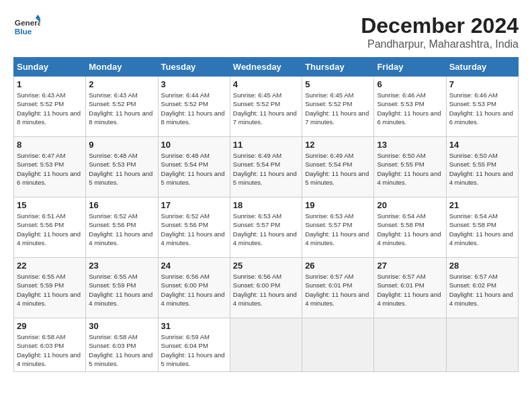  What do you see at coordinates (266, 345) in the screenshot?
I see `calendar-week-row: 29Sunrise: 6:58 AM Sunset: 6:03 PM Dayli…` at bounding box center [266, 345].